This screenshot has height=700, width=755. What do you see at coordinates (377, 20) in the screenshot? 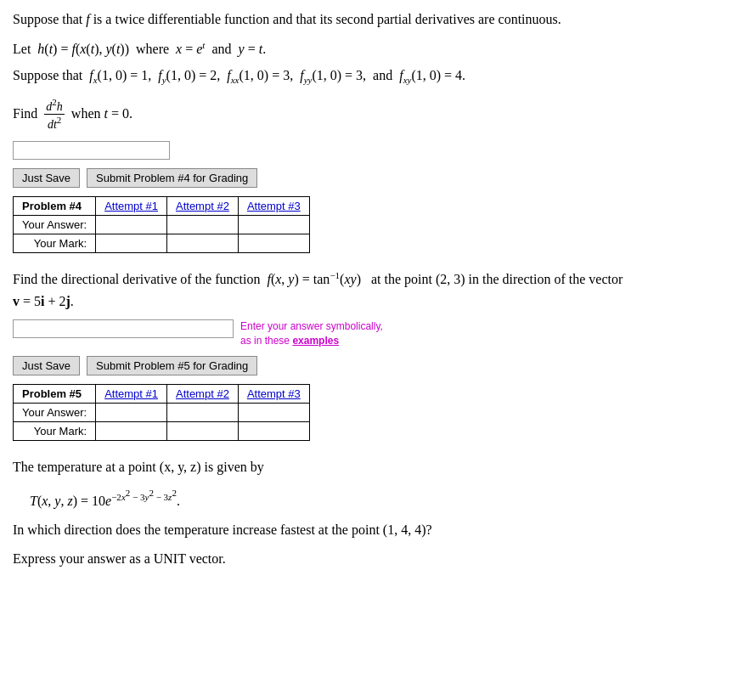
I see `problem4-intro: Suppose that f is a twice differentiable…` at bounding box center [377, 20].